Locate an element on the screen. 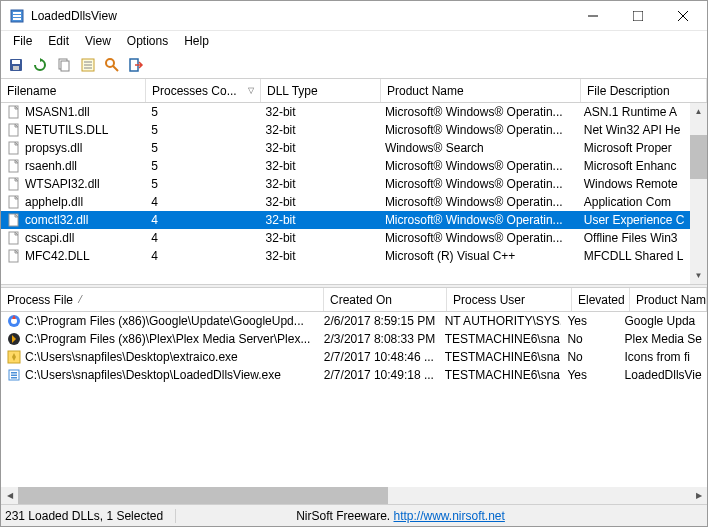 Image resolution: width=708 pixels, height=527 pixels. scroll-thumb is located at coordinates (698, 157).